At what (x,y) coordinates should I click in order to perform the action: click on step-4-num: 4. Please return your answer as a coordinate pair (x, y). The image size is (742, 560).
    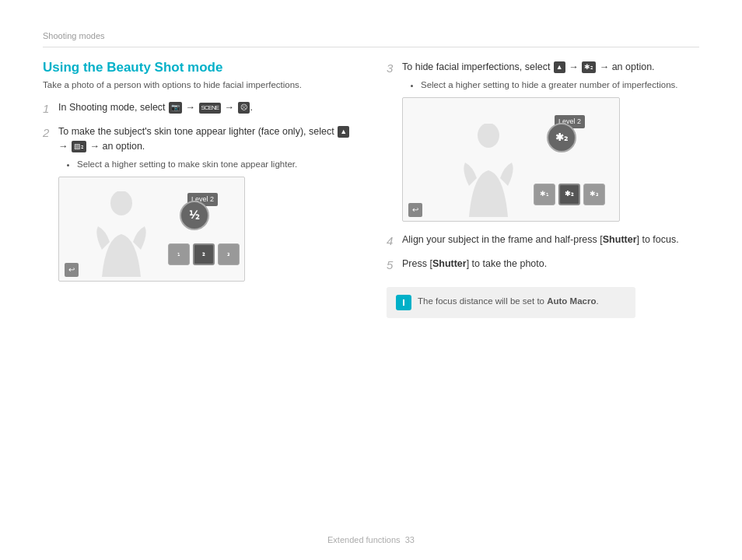
    Looking at the image, I should click on (392, 241).